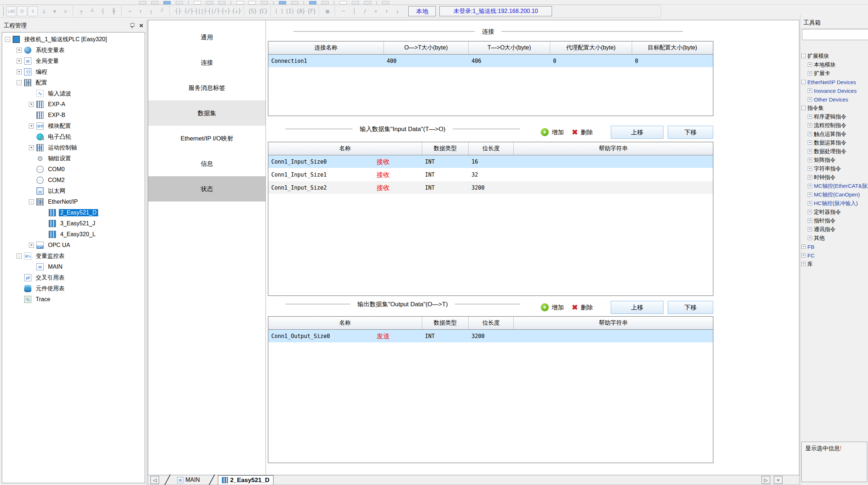 This screenshot has height=485, width=868. Describe the element at coordinates (81, 11) in the screenshot. I see `ladder-tool-icon: ┬` at that location.